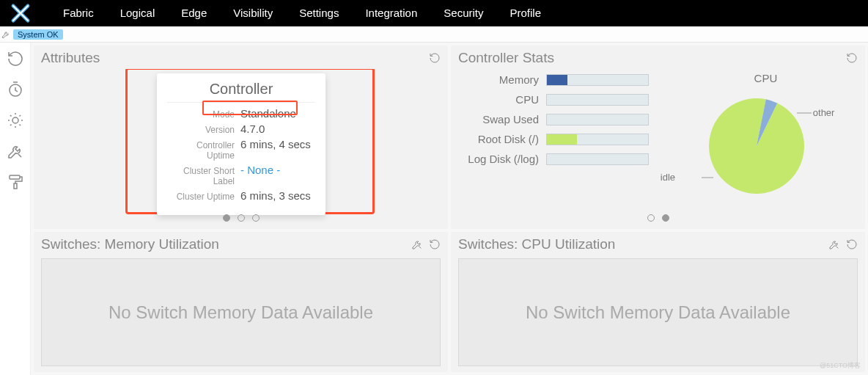 The width and height of the screenshot is (868, 375). Describe the element at coordinates (499, 139) in the screenshot. I see `bar-label: Root Disk (/)` at that location.